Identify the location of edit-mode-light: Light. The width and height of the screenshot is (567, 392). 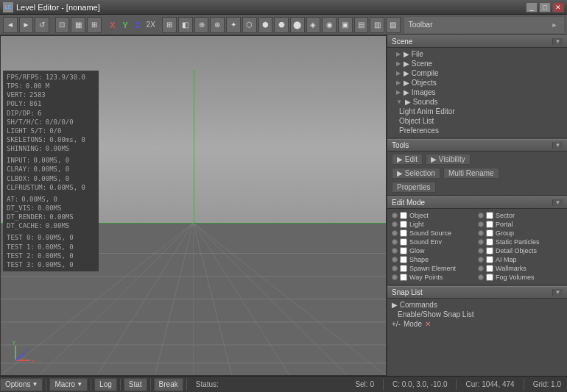
(434, 224).